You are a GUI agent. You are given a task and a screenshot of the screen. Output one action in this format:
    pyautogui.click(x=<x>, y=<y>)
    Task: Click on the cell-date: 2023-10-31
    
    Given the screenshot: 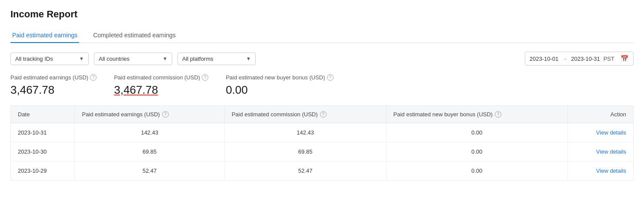 What is the action you would take?
    pyautogui.click(x=43, y=133)
    